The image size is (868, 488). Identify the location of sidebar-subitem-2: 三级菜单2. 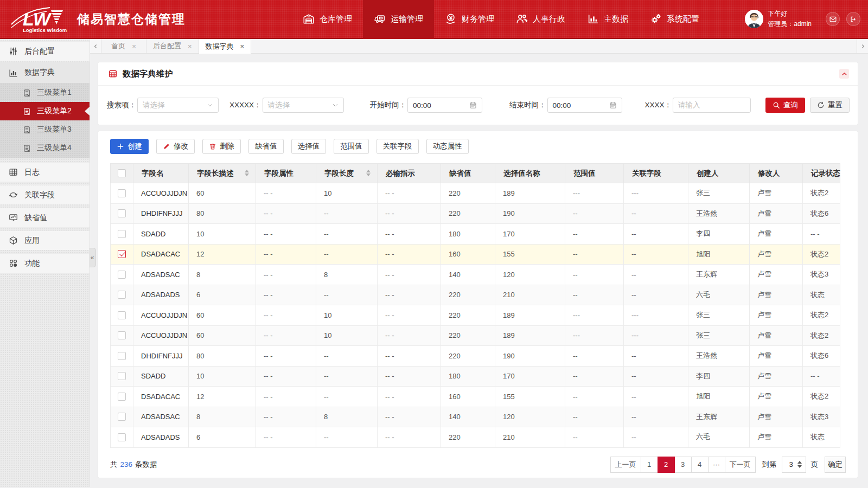
(44, 111).